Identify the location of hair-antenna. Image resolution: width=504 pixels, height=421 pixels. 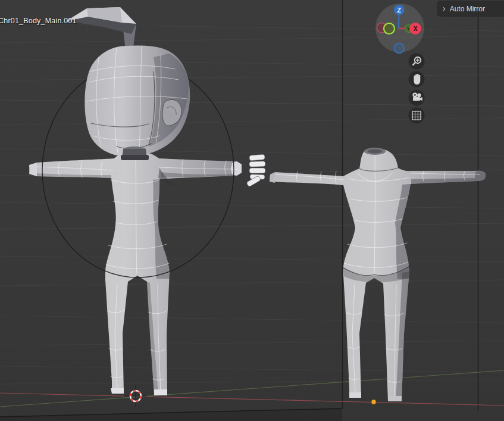
(101, 29).